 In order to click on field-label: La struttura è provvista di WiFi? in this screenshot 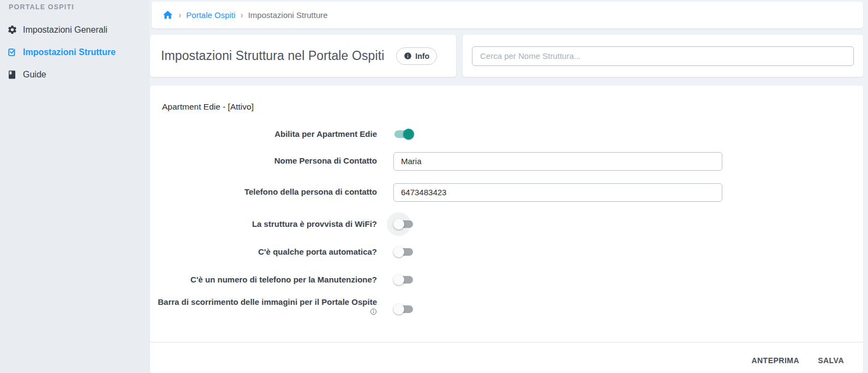, I will do `click(264, 225)`.